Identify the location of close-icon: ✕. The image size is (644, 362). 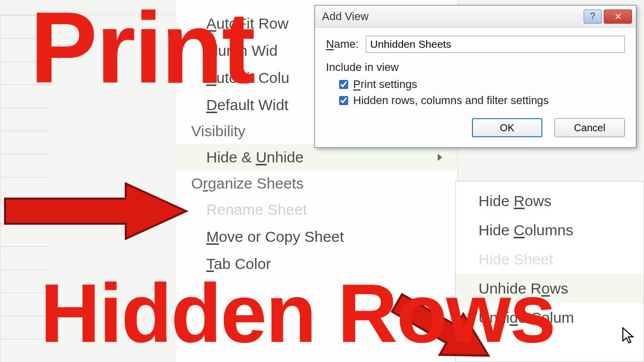
(618, 17).